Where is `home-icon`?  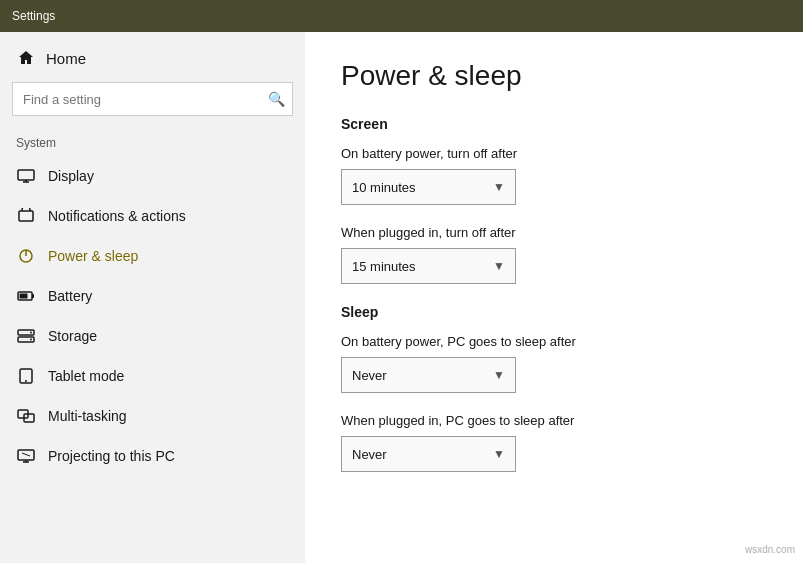
home-icon is located at coordinates (26, 58).